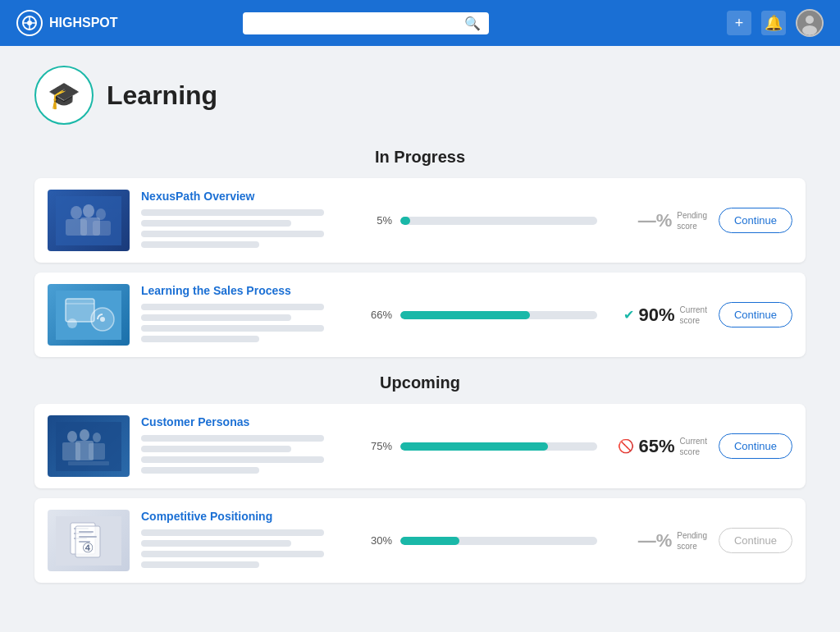 The image size is (840, 632). Describe the element at coordinates (162, 95) in the screenshot. I see `page-title: Learning` at that location.